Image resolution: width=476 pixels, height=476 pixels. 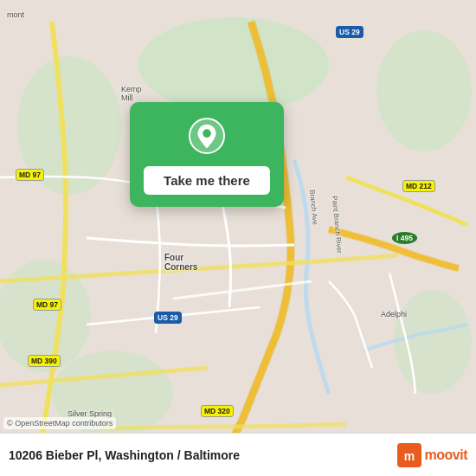 I want to click on moovit-icon: m, so click(x=409, y=455).